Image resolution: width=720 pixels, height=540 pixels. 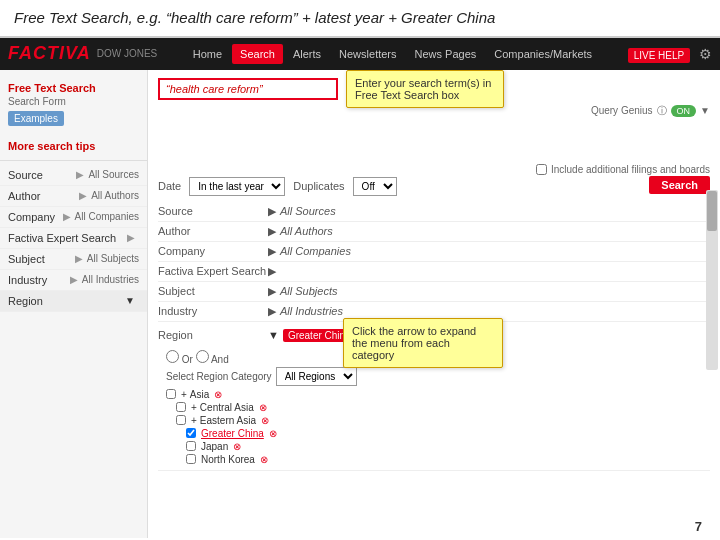 What do you see at coordinates (202, 356) in the screenshot?
I see `and-radio` at bounding box center [202, 356].